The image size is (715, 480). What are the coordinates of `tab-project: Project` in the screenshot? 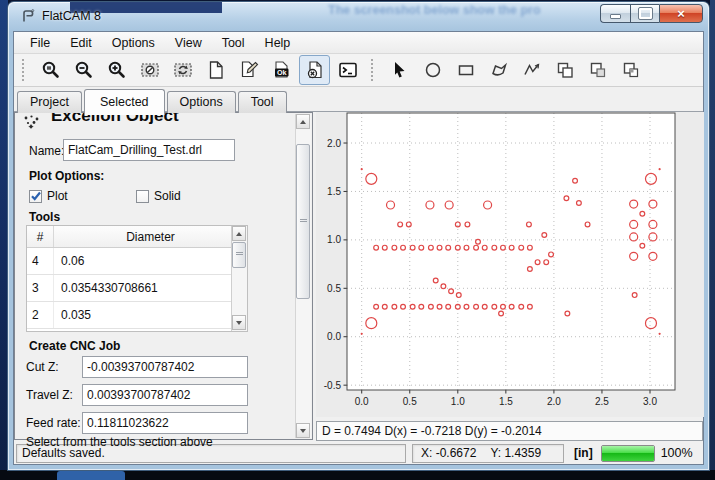 It's located at (50, 102).